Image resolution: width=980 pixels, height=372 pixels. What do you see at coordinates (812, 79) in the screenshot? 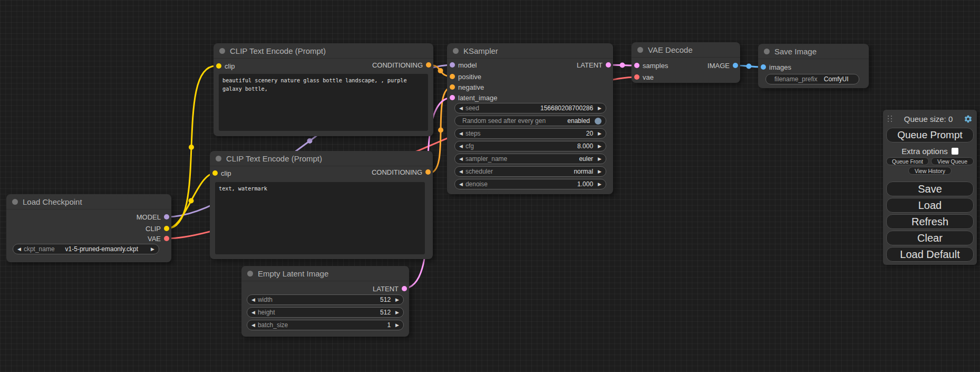
I see `filename-prefix-widget: filename_prefix ComfyUI` at bounding box center [812, 79].